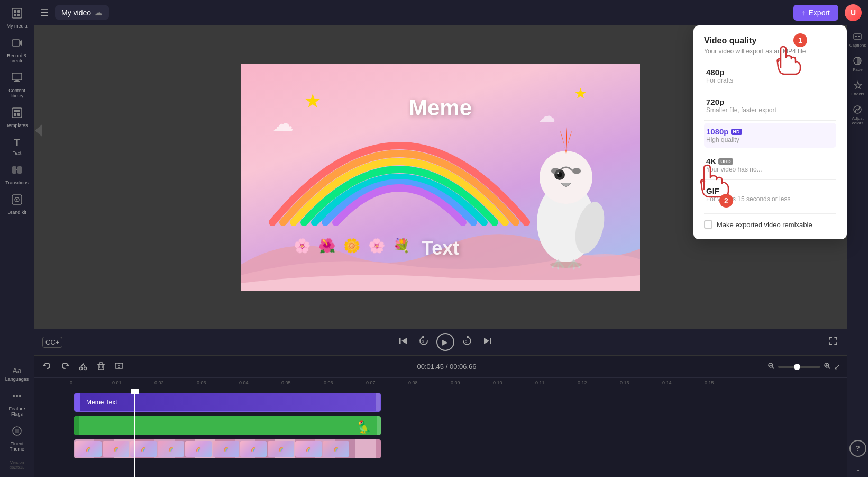 This screenshot has width=868, height=477. Describe the element at coordinates (17, 403) in the screenshot. I see `sidebar-item-feature-flags: FeatureFlags` at that location.